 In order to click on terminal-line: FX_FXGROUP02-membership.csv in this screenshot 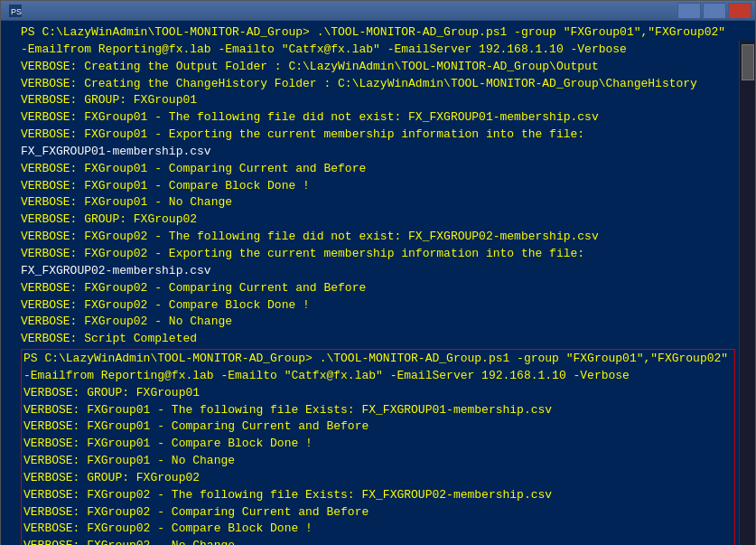, I will do `click(378, 271)`.